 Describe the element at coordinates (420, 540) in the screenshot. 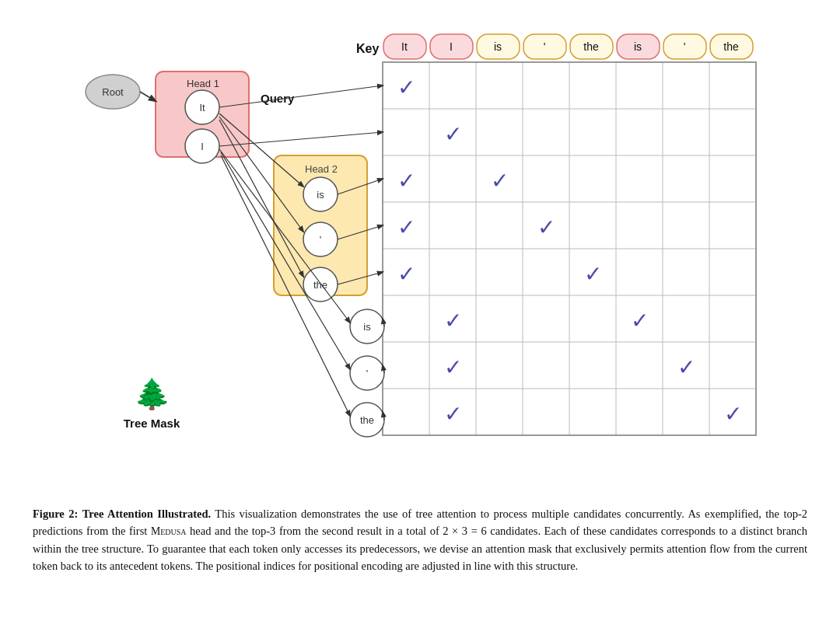

I see `figure-caption: Figure 2: Tree Attention Illustrated. Th…` at that location.